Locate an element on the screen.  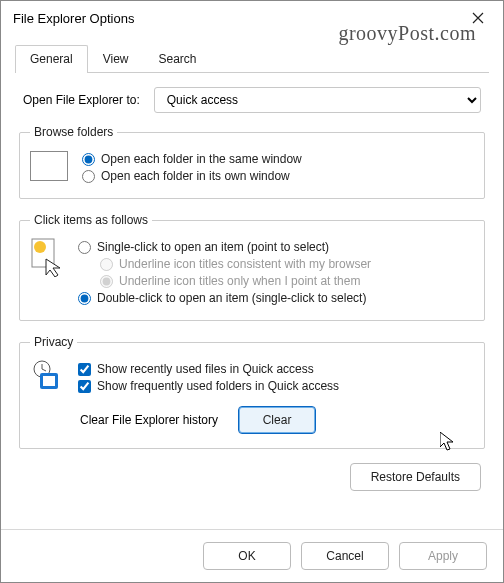
ok-button: OK is located at coordinates (247, 556).